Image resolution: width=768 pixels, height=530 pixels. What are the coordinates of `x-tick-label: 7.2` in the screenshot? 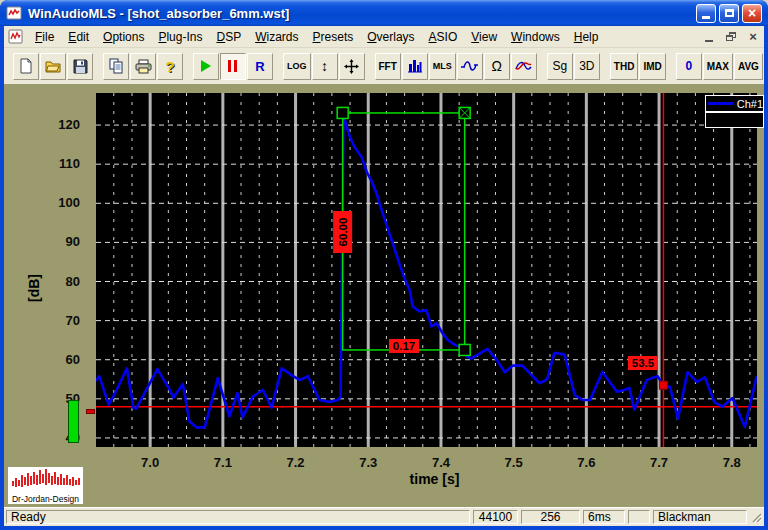 It's located at (296, 462).